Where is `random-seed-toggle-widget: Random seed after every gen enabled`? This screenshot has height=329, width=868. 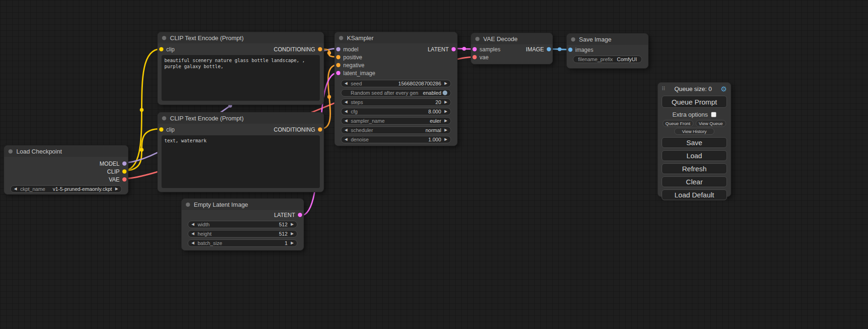
random-seed-toggle-widget: Random seed after every gen enabled is located at coordinates (396, 93).